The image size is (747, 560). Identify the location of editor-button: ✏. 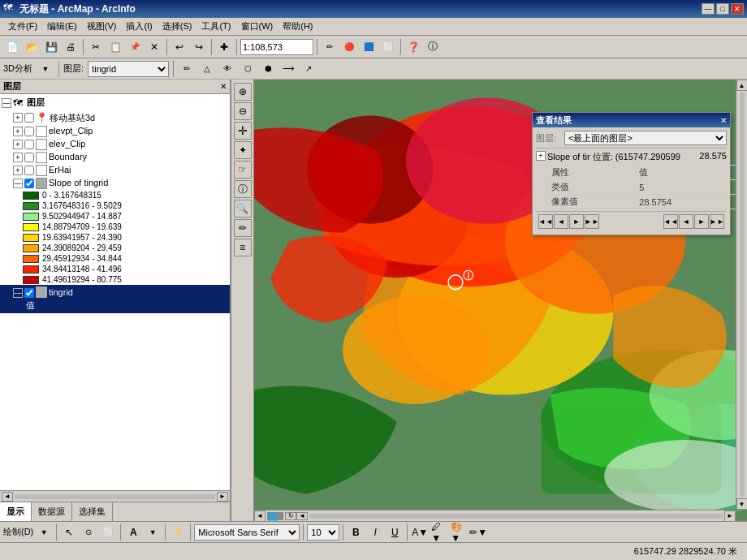
(330, 47).